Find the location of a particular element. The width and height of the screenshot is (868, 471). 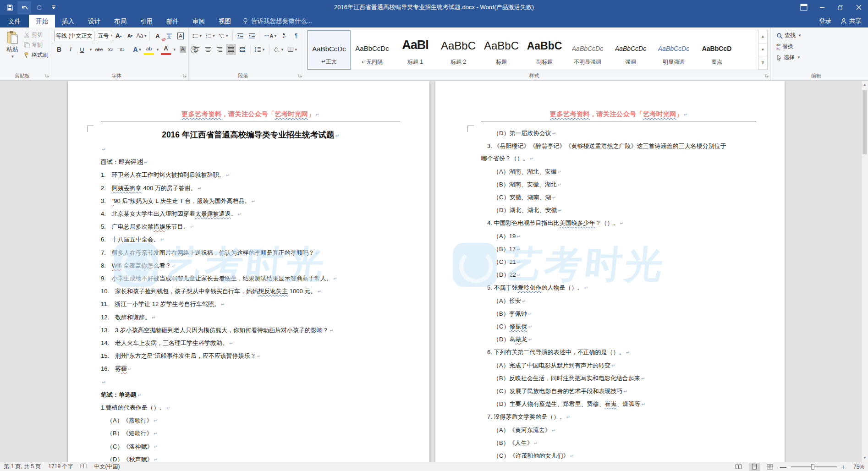

align-center-button is located at coordinates (208, 49).